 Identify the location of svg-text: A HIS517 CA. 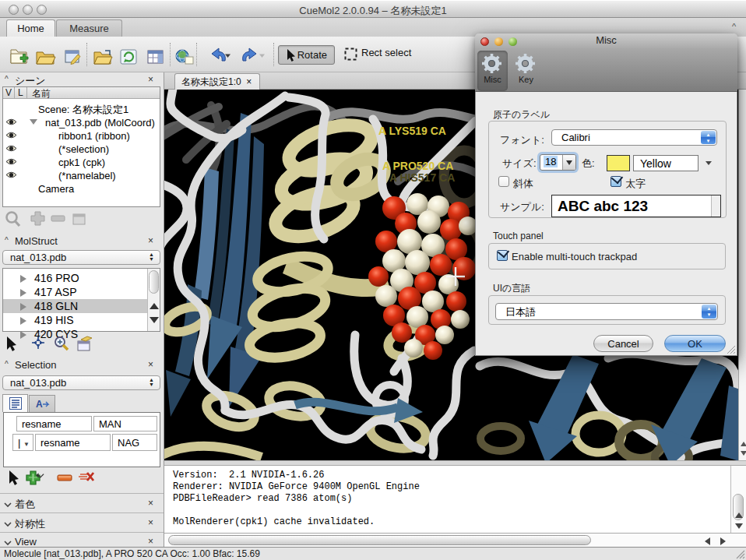
(422, 178).